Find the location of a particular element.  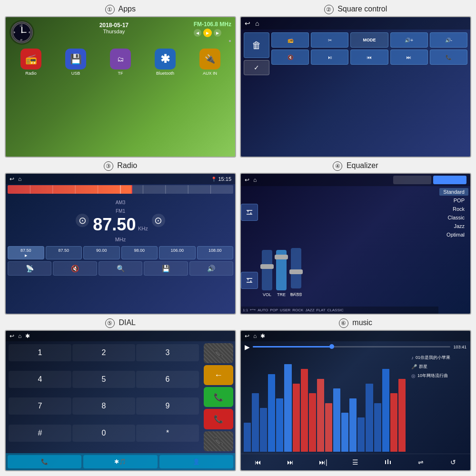

next-btn: ▶ is located at coordinates (218, 33).